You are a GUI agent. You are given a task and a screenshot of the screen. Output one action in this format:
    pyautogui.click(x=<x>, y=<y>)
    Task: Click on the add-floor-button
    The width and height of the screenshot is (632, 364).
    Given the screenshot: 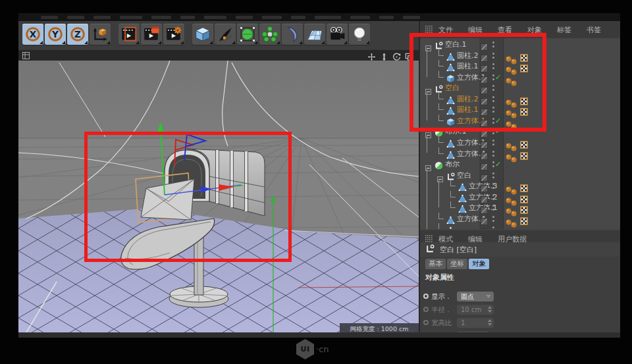 What is the action you would take?
    pyautogui.click(x=315, y=34)
    